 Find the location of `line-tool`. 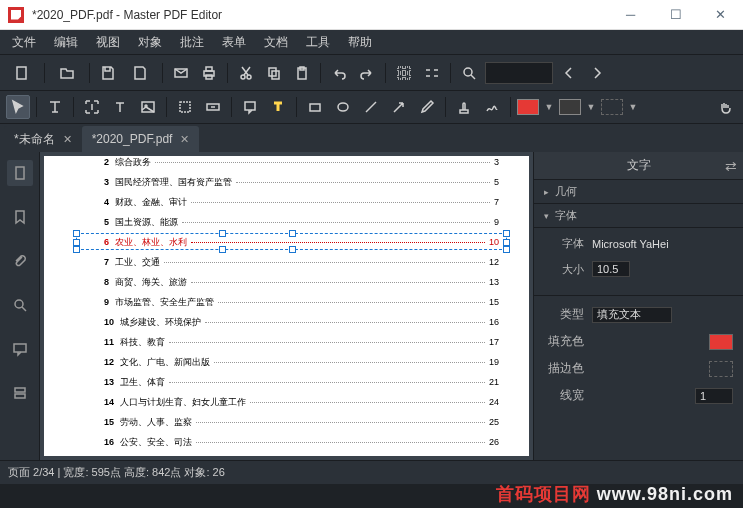

line-tool is located at coordinates (371, 107).